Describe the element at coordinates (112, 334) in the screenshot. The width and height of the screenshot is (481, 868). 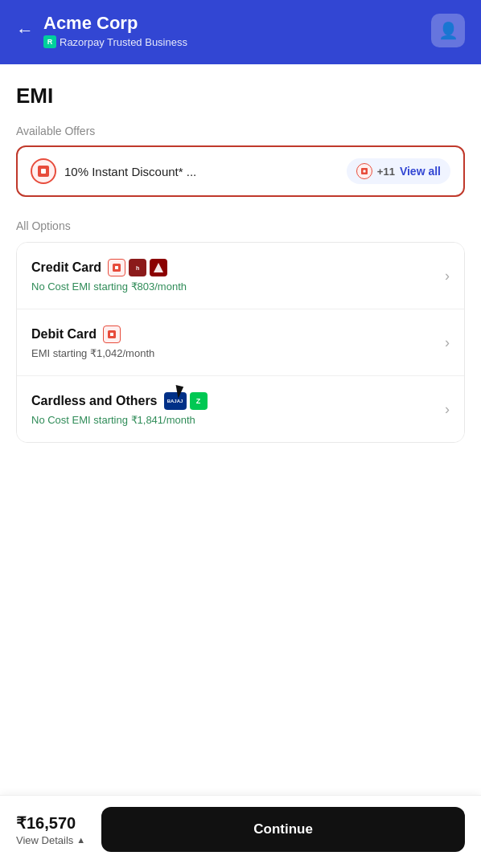
I see `debit-razorpay-icon` at that location.